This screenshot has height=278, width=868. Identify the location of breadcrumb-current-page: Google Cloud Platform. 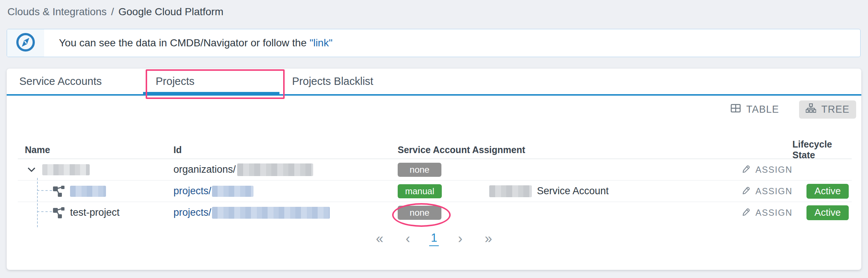
(171, 12).